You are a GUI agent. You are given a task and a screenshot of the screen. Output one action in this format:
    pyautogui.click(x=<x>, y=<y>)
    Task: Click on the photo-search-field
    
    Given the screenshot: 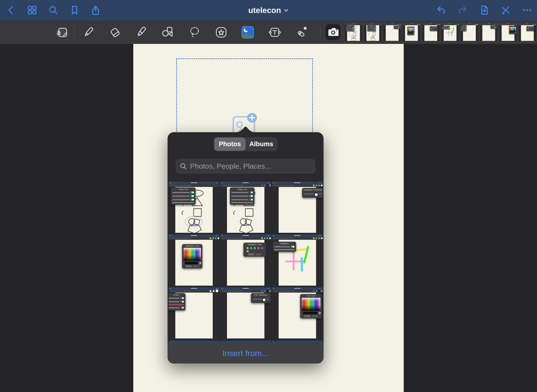 What is the action you would take?
    pyautogui.click(x=246, y=166)
    